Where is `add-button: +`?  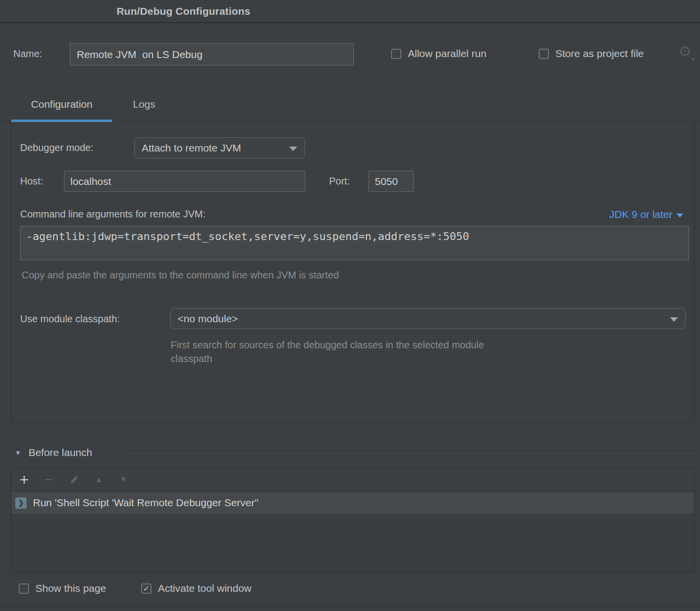 add-button: + is located at coordinates (24, 480).